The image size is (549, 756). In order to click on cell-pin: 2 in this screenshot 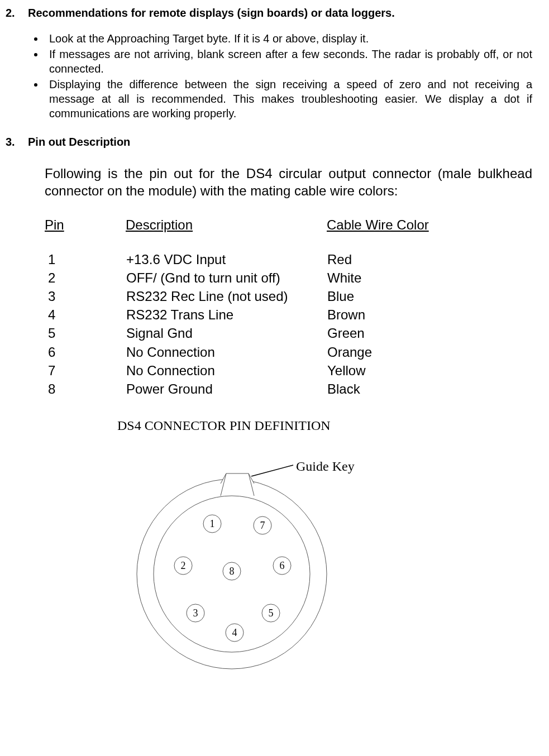, I will do `click(85, 278)`.